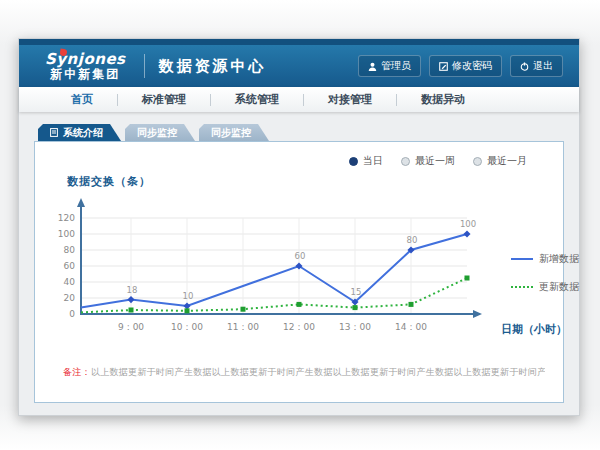 The image size is (600, 450). Describe the element at coordinates (444, 66) in the screenshot. I see `edit-icon` at that location.